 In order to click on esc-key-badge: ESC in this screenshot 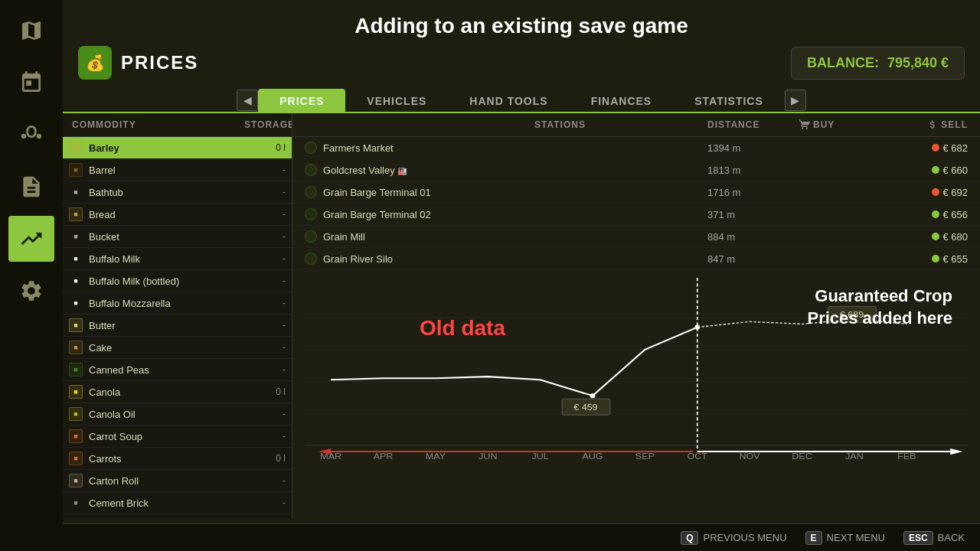, I will do `click(919, 538)`.